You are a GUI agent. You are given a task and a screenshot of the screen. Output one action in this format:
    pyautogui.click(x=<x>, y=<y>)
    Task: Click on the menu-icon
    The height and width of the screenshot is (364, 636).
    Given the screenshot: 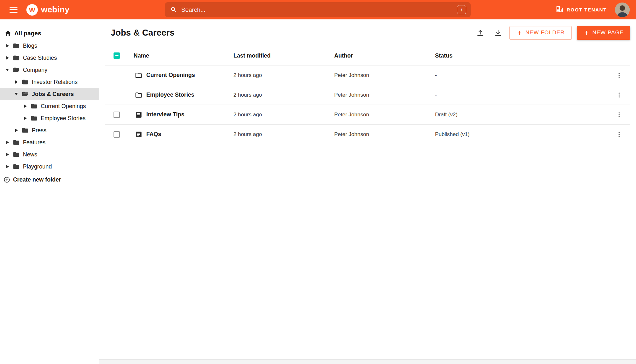 What is the action you would take?
    pyautogui.click(x=13, y=10)
    